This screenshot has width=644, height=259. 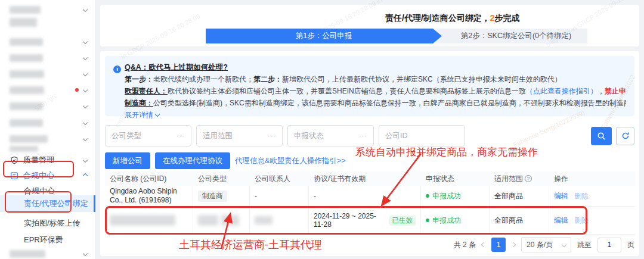 What do you see at coordinates (453, 18) in the screenshot?
I see `page-title: 责任/代理/制造商公司绑定，2步完成` at bounding box center [453, 18].